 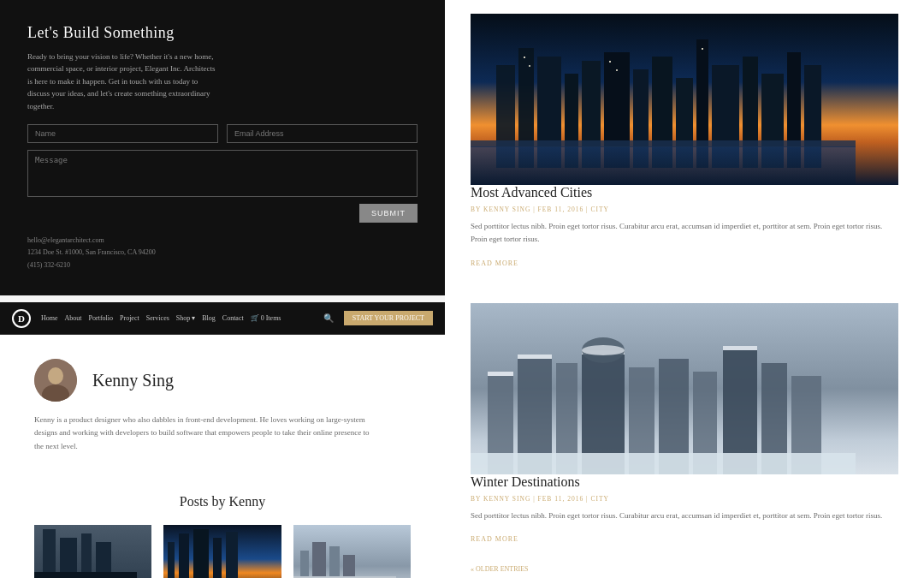 I want to click on contact-info: hello@elegantarchitect.com 1234 Doe St. …, so click(x=222, y=253).